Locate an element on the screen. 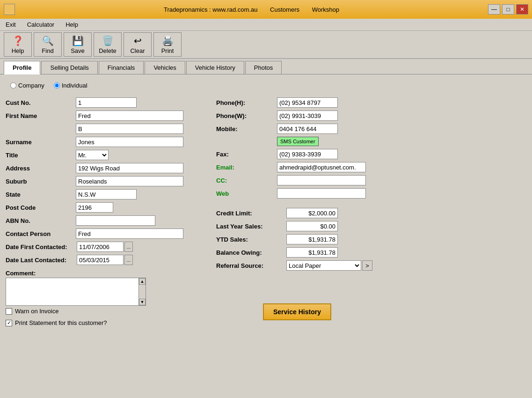  fax-input is located at coordinates (307, 154).